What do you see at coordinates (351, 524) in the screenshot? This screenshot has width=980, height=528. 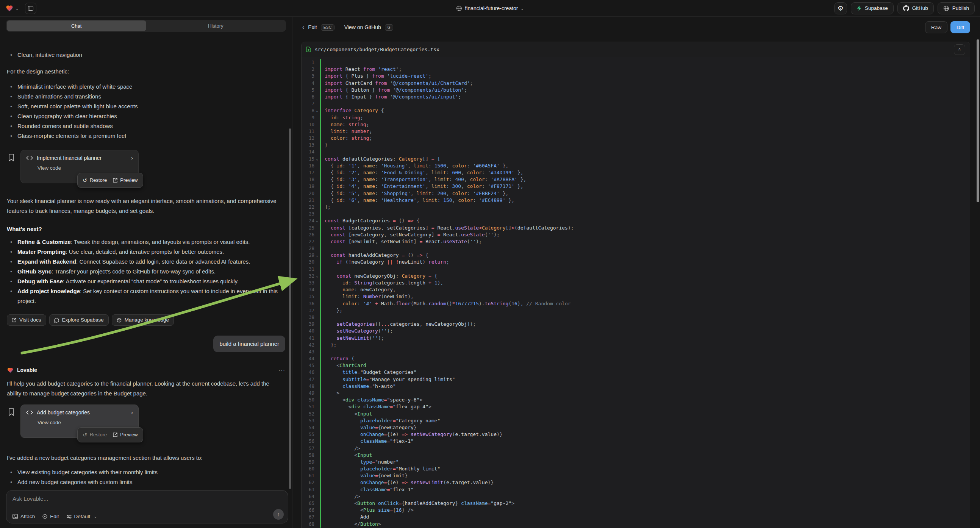 I see `code-text: </Button>` at bounding box center [351, 524].